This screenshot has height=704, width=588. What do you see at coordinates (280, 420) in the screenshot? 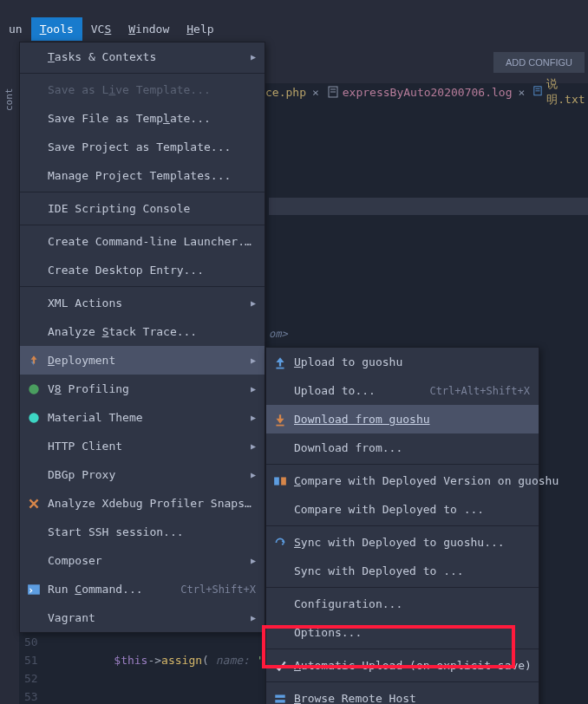
I see `download-icon` at bounding box center [280, 420].